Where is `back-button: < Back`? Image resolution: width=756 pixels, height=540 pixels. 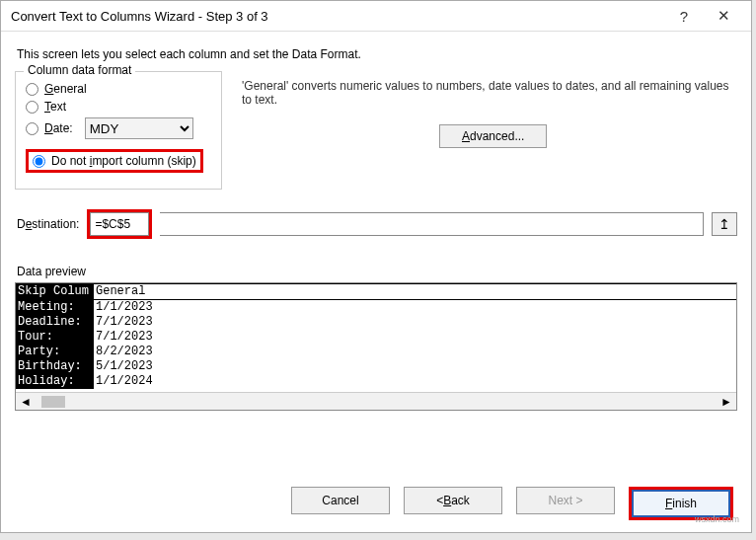 back-button: < Back is located at coordinates (453, 501).